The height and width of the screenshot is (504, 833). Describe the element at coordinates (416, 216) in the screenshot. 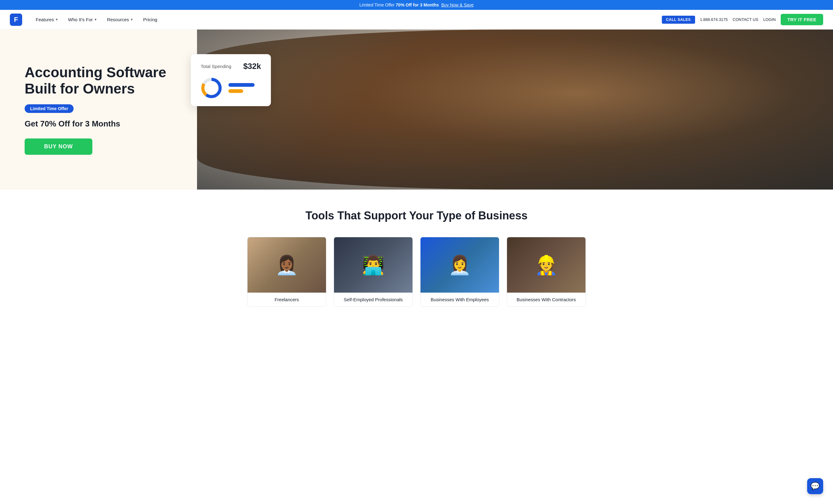

I see `tools-title: Tools That Support Your Type of Business` at that location.